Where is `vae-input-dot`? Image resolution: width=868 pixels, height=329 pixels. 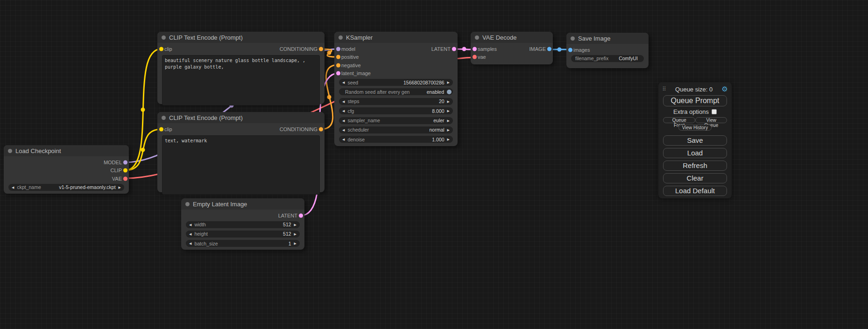
vae-input-dot is located at coordinates (474, 57).